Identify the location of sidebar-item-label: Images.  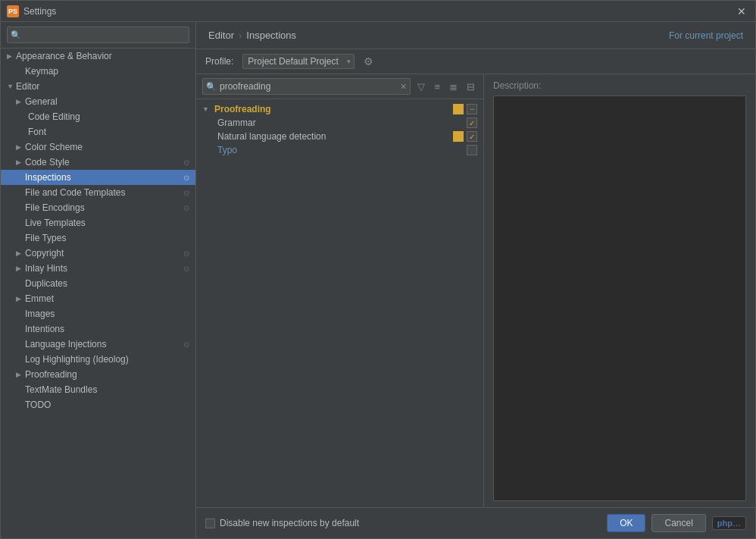
(108, 314).